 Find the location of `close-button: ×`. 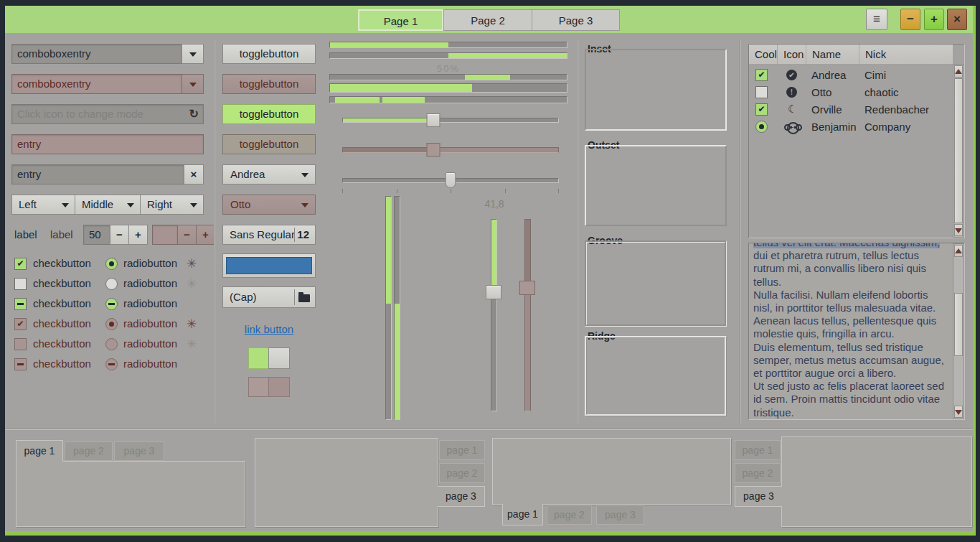

close-button: × is located at coordinates (957, 19).